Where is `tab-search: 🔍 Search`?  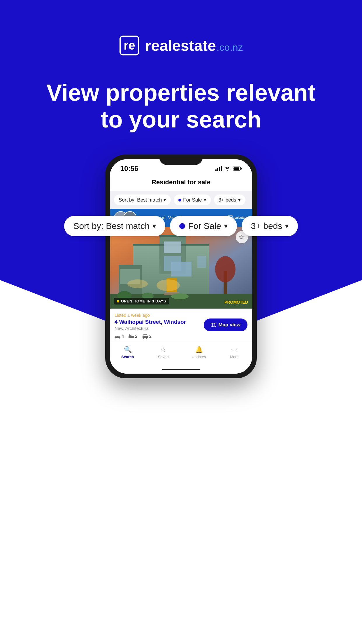 tab-search: 🔍 Search is located at coordinates (128, 352).